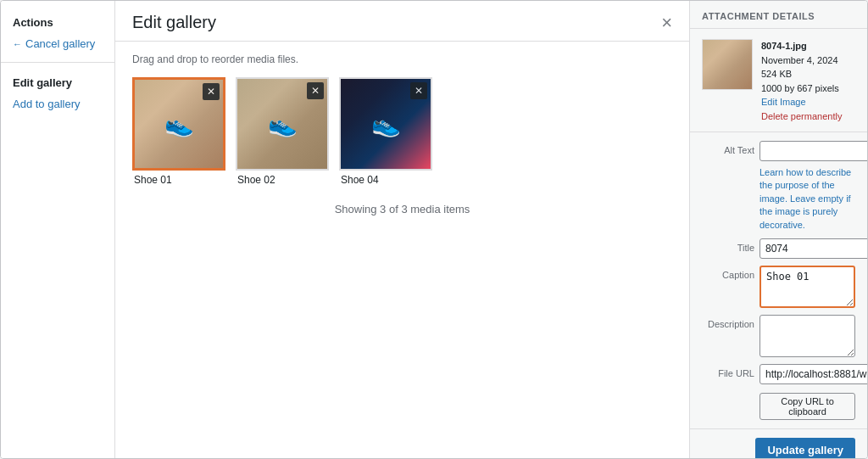 The width and height of the screenshot is (868, 459). Describe the element at coordinates (728, 148) in the screenshot. I see `alt-text-label: Alt Text` at that location.